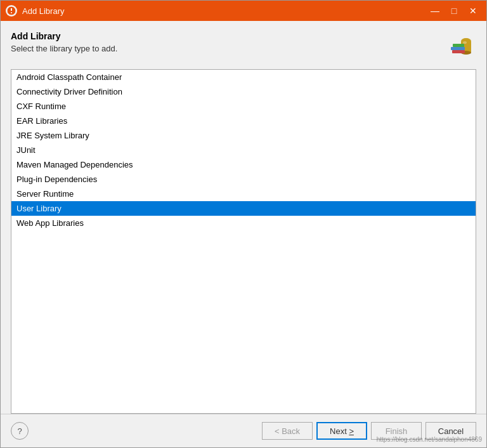 The image size is (487, 448). I want to click on list-item: Connectivity Driver Definition, so click(244, 91).